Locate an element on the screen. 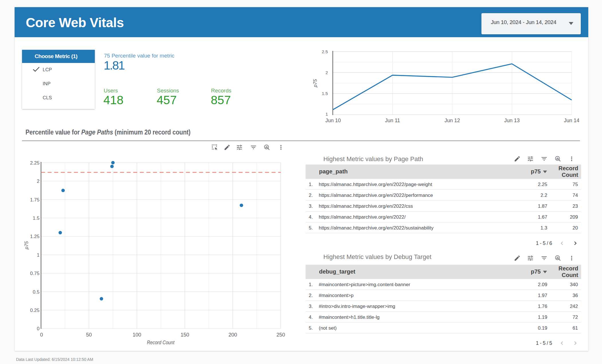 The image size is (602, 364). svg-text: Jun 10 is located at coordinates (333, 120).